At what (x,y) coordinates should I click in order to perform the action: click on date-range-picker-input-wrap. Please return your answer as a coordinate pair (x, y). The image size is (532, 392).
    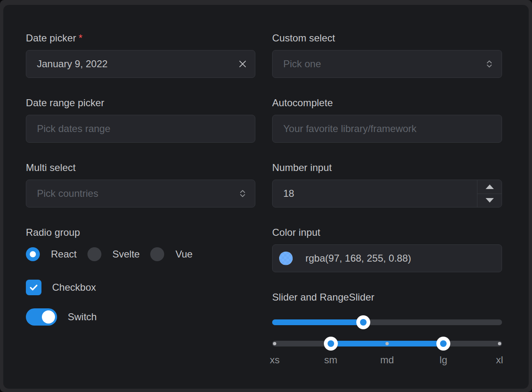
    Looking at the image, I should click on (140, 129).